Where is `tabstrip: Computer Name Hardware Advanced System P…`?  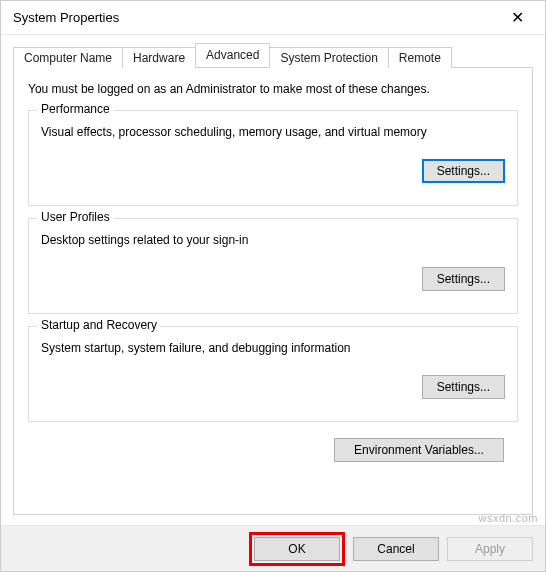
tabstrip: Computer Name Hardware Advanced System P… is located at coordinates (273, 56).